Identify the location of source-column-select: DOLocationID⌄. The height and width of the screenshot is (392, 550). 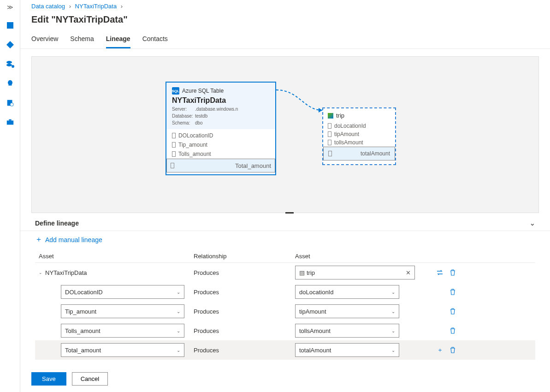
(123, 292).